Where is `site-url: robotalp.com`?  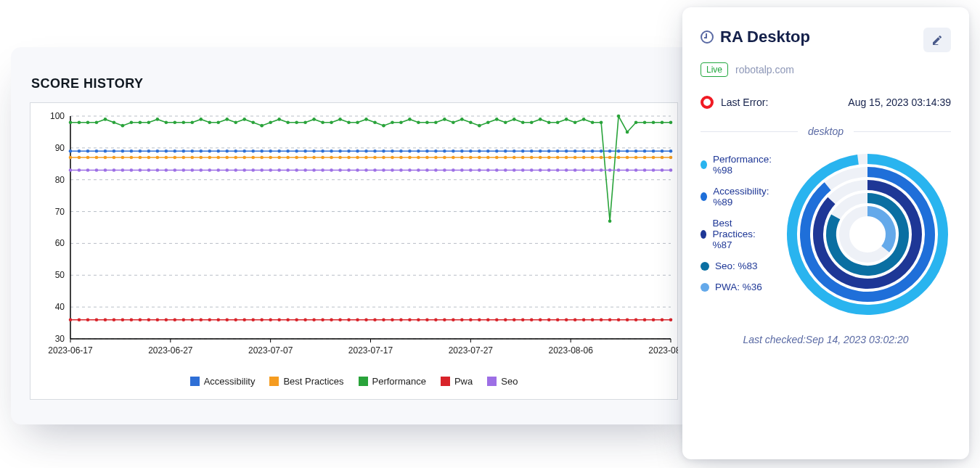
site-url: robotalp.com is located at coordinates (765, 70).